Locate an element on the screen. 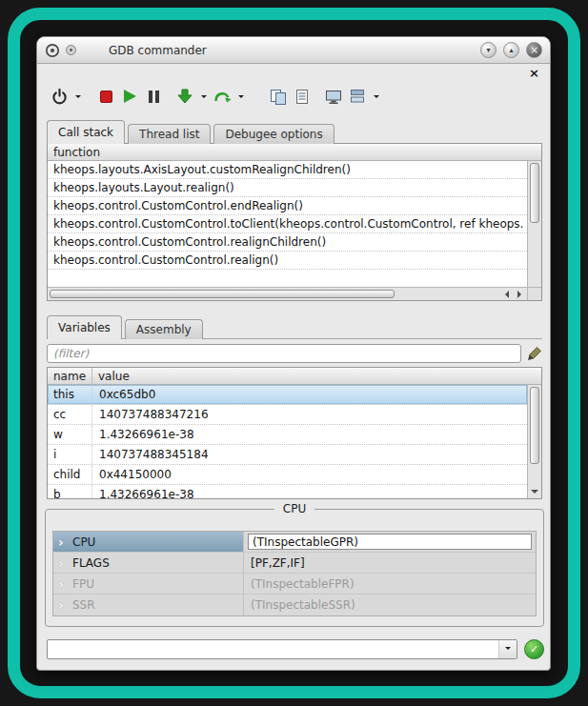 This screenshot has height=706, width=588. variable-row: cc 140737488347216 is located at coordinates (288, 415).